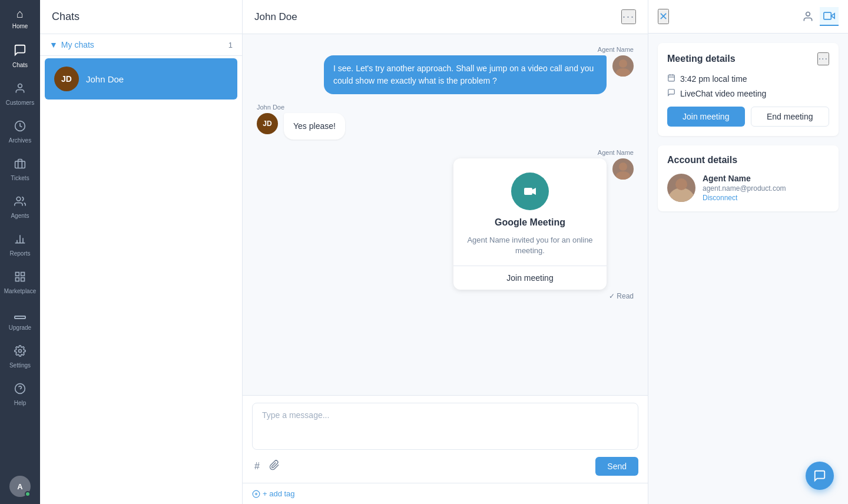 The width and height of the screenshot is (848, 504). I want to click on chat-more-button: ···, so click(629, 16).